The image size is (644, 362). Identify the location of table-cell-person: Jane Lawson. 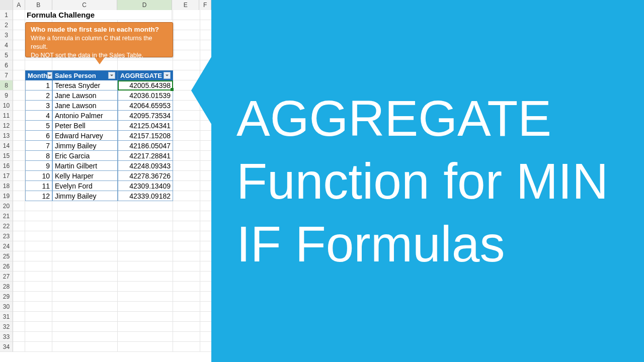
(85, 96).